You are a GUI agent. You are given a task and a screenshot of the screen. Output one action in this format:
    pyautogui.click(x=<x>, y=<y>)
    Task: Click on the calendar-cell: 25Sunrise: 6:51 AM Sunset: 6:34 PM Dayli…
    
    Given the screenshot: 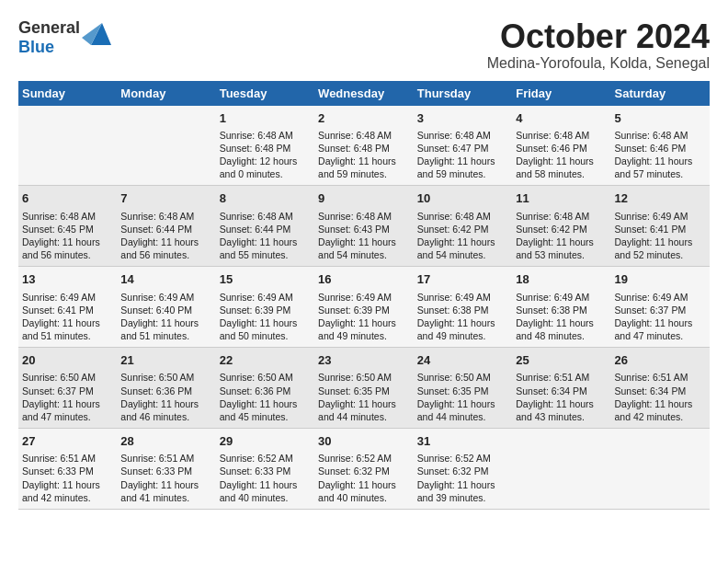 What is the action you would take?
    pyautogui.click(x=561, y=388)
    